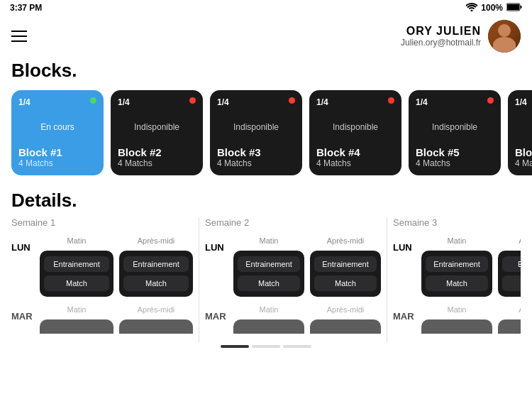 The height and width of the screenshot is (399, 532). I want to click on block-card-1: 1/4 En cours Block #1 4 Matchs, so click(57, 133).